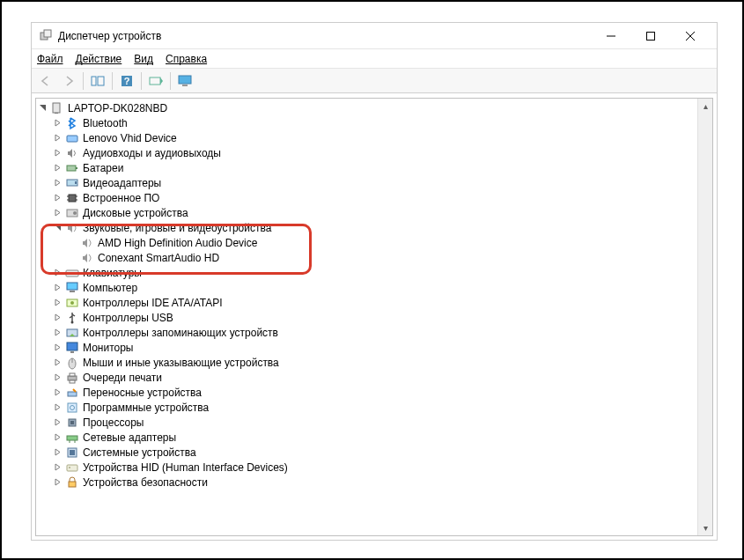 The width and height of the screenshot is (744, 560). What do you see at coordinates (104, 123) in the screenshot?
I see `tree-label: Bluetooth` at bounding box center [104, 123].